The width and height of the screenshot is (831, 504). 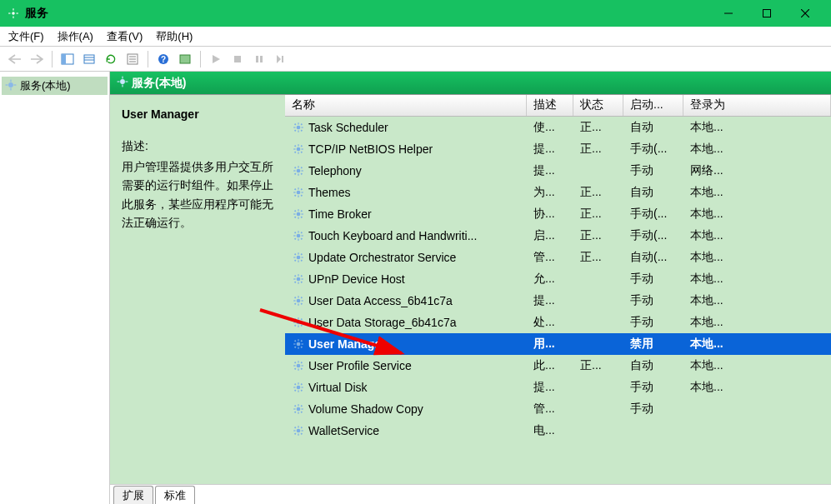 What do you see at coordinates (558, 431) in the screenshot?
I see `table-row: WalletService电...` at bounding box center [558, 431].